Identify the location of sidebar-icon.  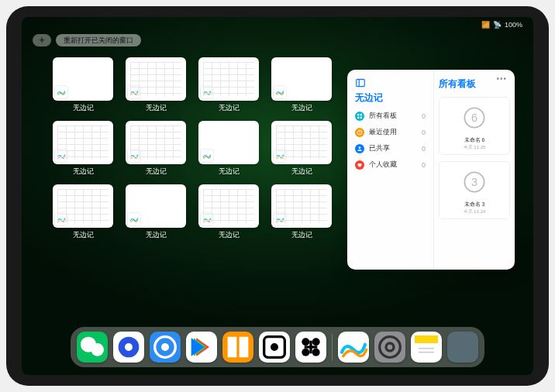
(360, 83).